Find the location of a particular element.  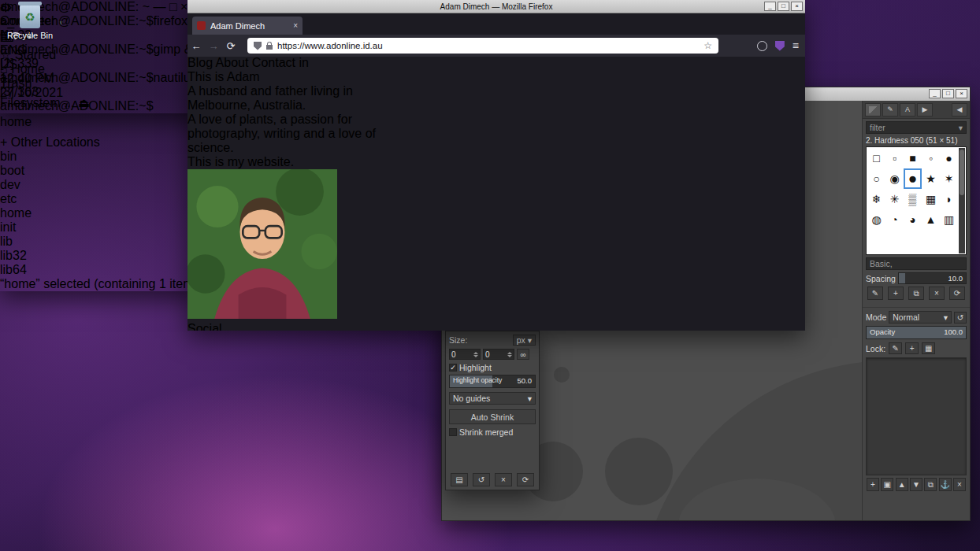

terminal-minimize-button: — is located at coordinates (160, 6).